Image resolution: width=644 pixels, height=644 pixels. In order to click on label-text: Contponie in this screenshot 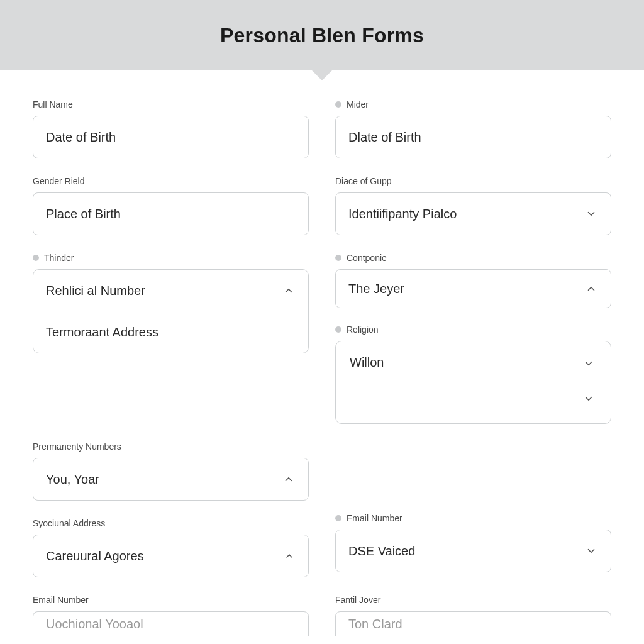, I will do `click(367, 258)`.